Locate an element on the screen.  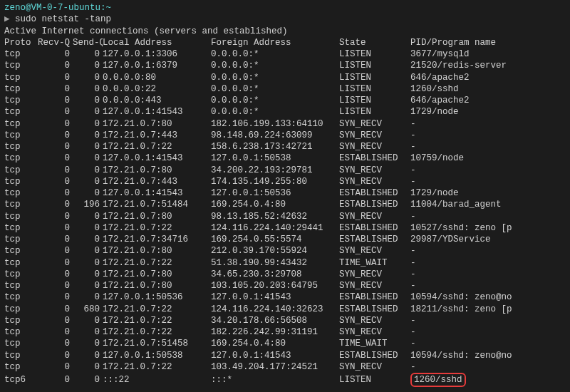
table-row: tcp00172.21.0.7:2251.38.190.99:43432TIME… is located at coordinates (285, 263).